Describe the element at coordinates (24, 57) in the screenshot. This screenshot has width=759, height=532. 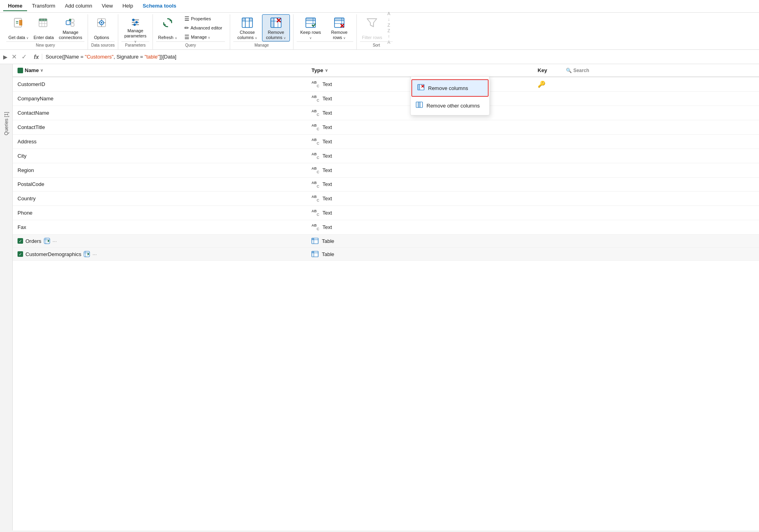
I see `confirm-formula-button: ✓` at that location.